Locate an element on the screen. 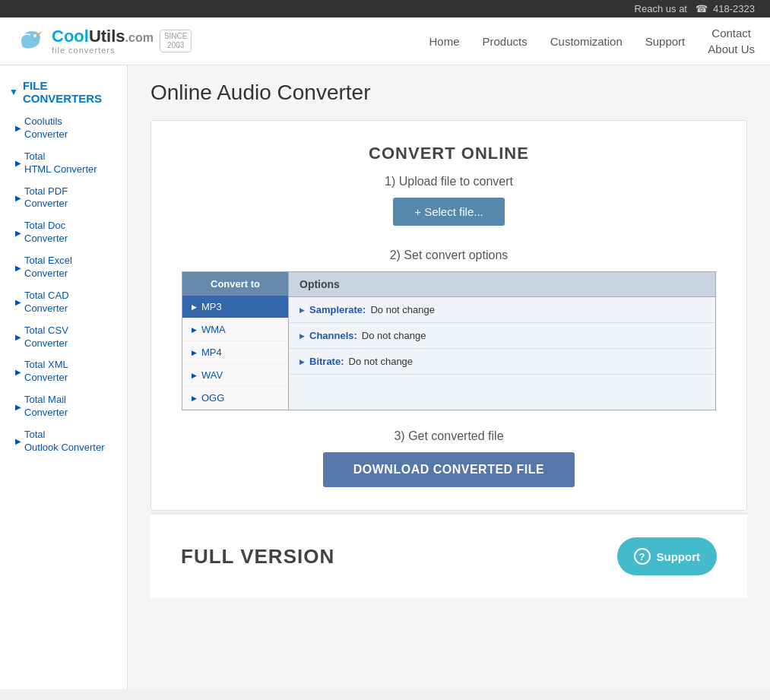  format-wma: ▶ WMA is located at coordinates (236, 330).